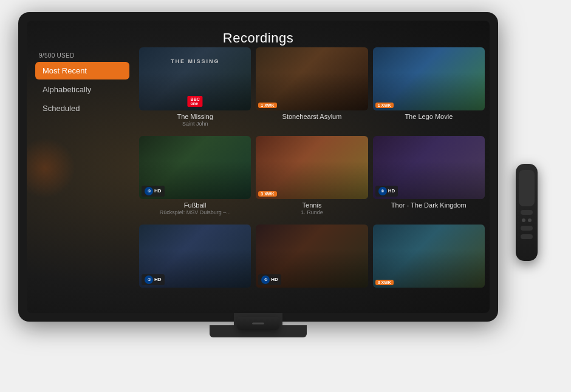 The height and width of the screenshot is (392, 571). Describe the element at coordinates (429, 117) in the screenshot. I see `item-title-lego: The Lego Movie` at that location.